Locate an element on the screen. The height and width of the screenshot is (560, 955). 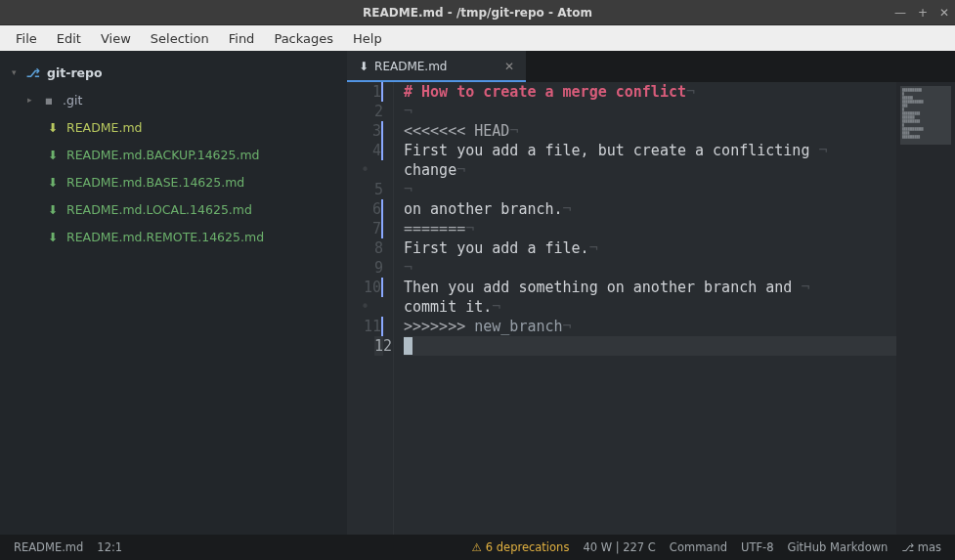
tab-bar: ⬇ README.md ✕ is located at coordinates (651, 66).